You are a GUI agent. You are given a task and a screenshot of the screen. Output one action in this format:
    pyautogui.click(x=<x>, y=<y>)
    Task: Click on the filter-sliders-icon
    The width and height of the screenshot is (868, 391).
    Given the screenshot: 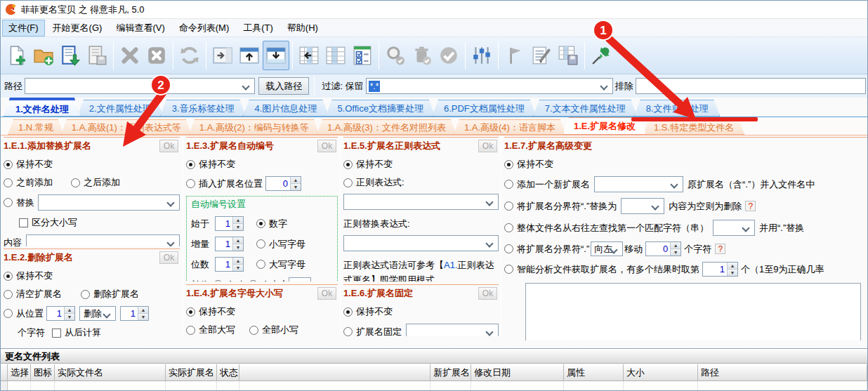 What is the action you would take?
    pyautogui.click(x=482, y=55)
    